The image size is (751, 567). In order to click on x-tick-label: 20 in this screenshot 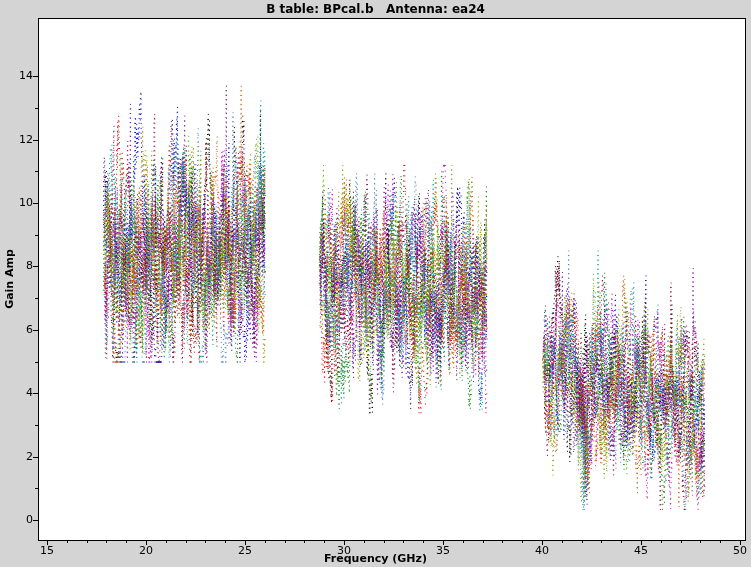, I will do `click(146, 550)`.